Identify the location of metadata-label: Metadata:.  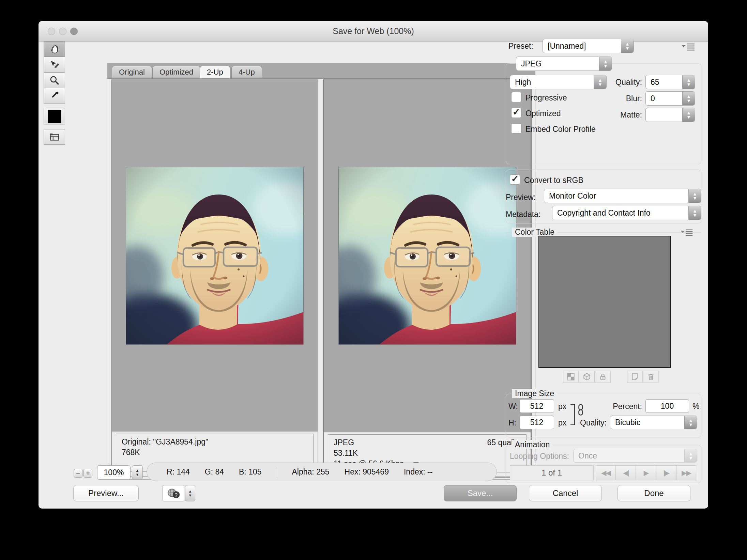
(523, 215).